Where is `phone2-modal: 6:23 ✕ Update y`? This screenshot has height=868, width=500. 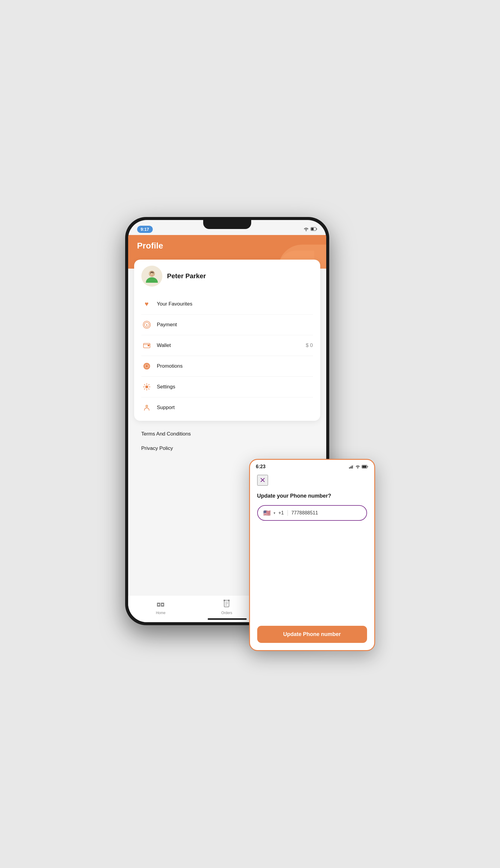
phone2-modal: 6:23 ✕ Update y is located at coordinates (312, 555).